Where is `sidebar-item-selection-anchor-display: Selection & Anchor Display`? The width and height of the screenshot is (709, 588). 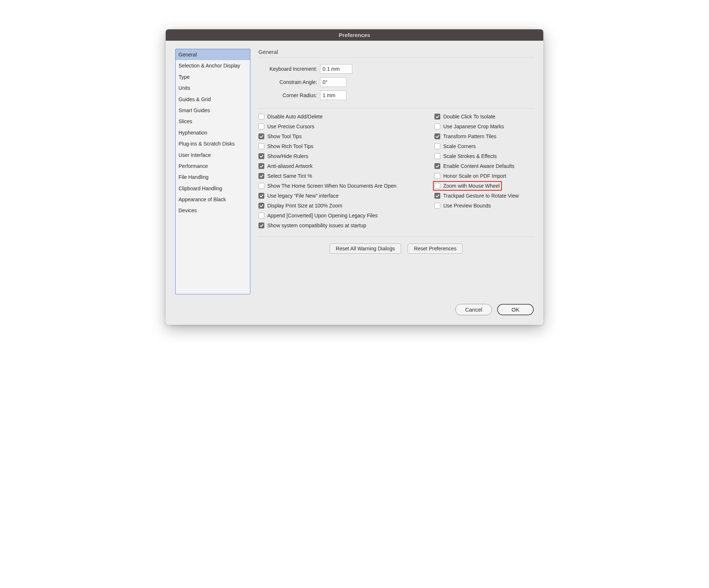 sidebar-item-selection-anchor-display: Selection & Anchor Display is located at coordinates (213, 66).